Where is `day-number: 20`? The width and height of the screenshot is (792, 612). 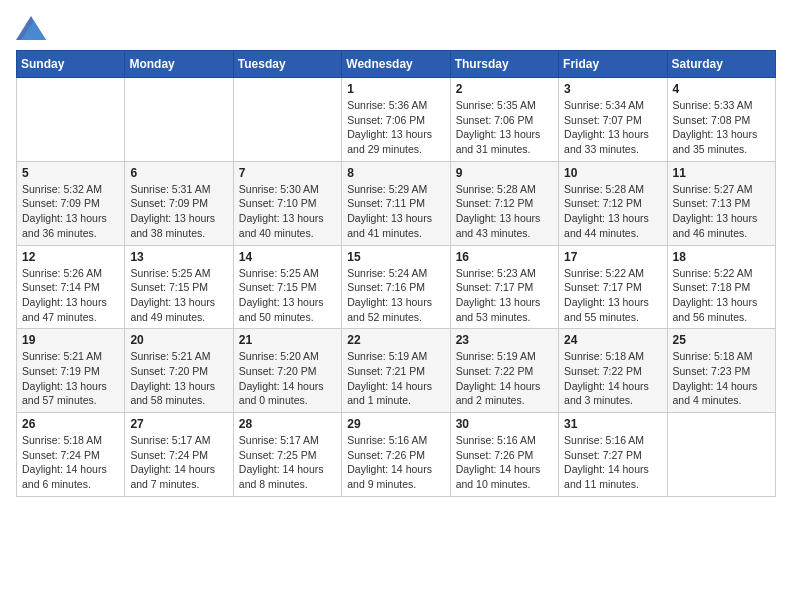
day-number: 20 is located at coordinates (178, 340).